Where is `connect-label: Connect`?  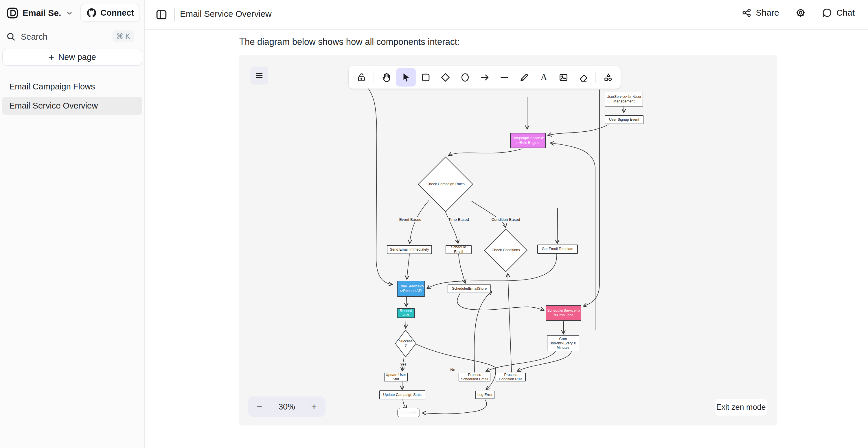 connect-label: Connect is located at coordinates (117, 13).